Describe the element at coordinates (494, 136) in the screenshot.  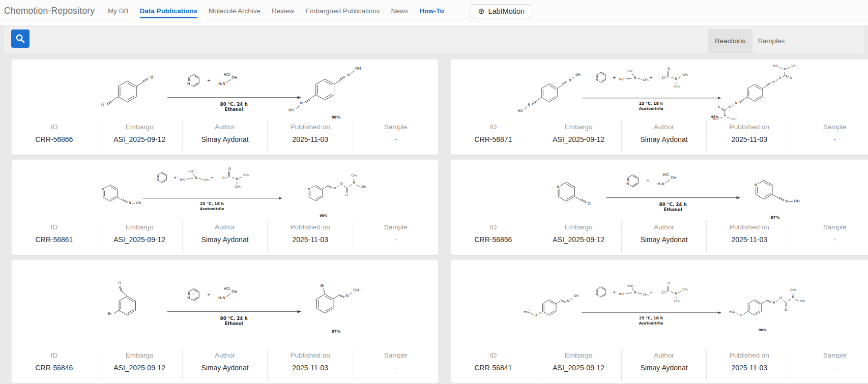
I see `meta-col-id: ID CRR-56871` at that location.